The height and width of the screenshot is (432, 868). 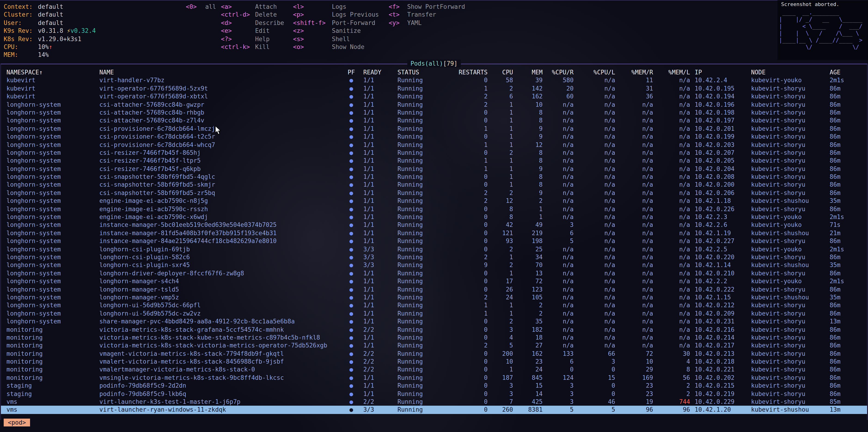 What do you see at coordinates (221, 96) in the screenshot?
I see `table-cell: virt-operator-6776f5689d-xbtxl` at bounding box center [221, 96].